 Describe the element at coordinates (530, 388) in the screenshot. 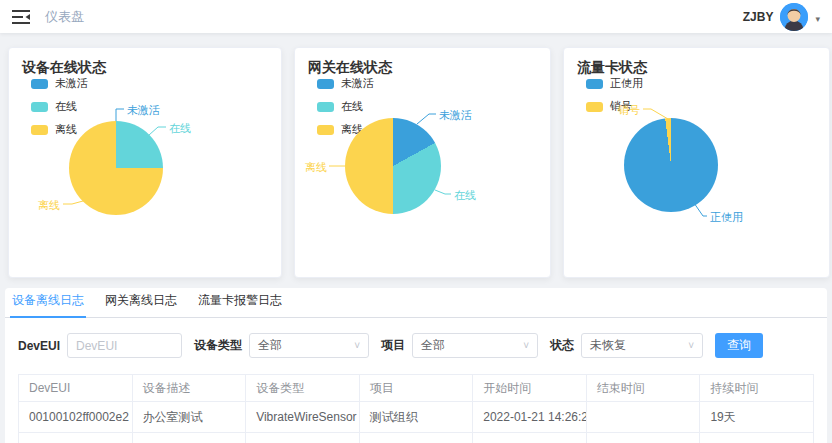

I see `column-header: 开始时间` at that location.